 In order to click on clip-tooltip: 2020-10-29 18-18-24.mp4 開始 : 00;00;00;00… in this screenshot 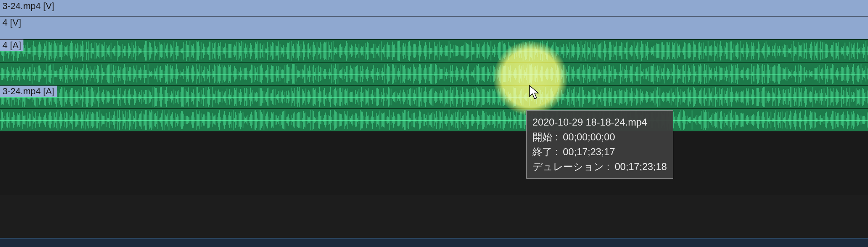, I will do `click(599, 144)`.